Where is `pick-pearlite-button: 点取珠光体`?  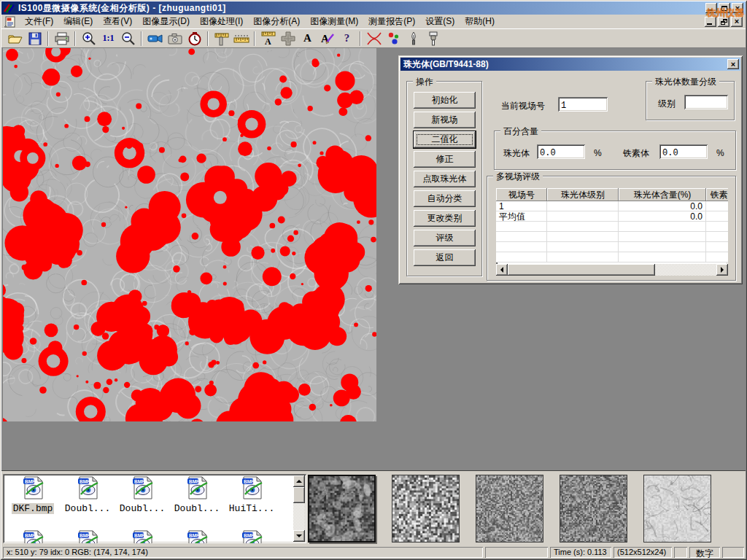 pick-pearlite-button: 点取珠光体 is located at coordinates (445, 179).